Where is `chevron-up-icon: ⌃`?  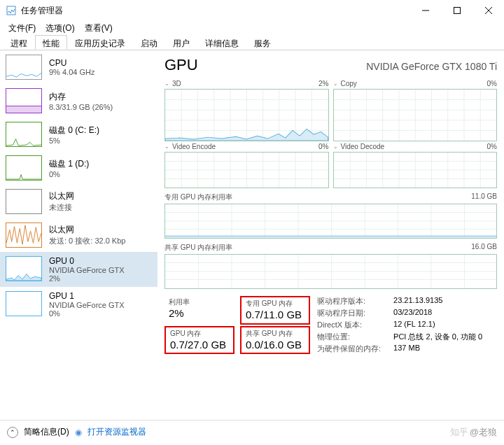
chevron-up-icon: ⌃ is located at coordinates (13, 432).